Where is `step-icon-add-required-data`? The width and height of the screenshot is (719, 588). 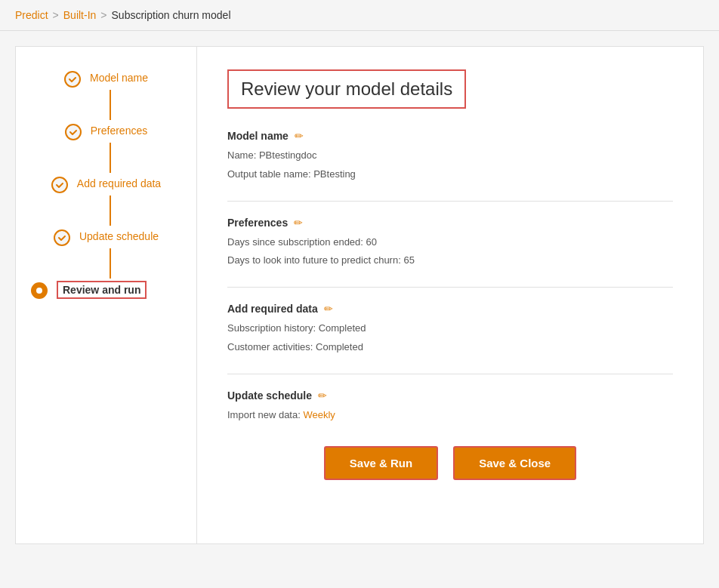
step-icon-add-required-data is located at coordinates (60, 185).